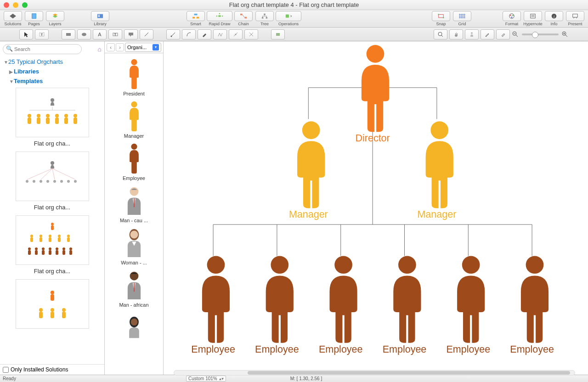 The image size is (588, 382). I want to click on ellipse-tool, so click(84, 34).